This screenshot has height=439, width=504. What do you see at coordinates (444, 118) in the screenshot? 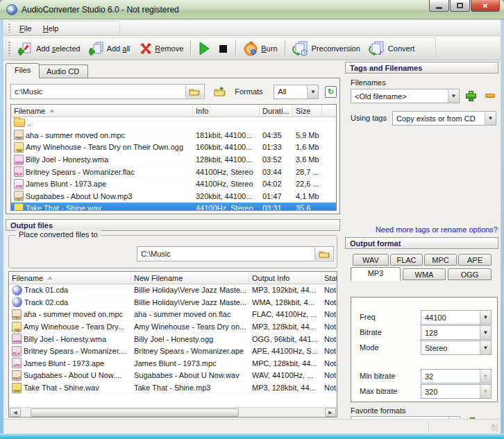
I see `using-tags-select: Copy exists or from CD ▼` at bounding box center [444, 118].